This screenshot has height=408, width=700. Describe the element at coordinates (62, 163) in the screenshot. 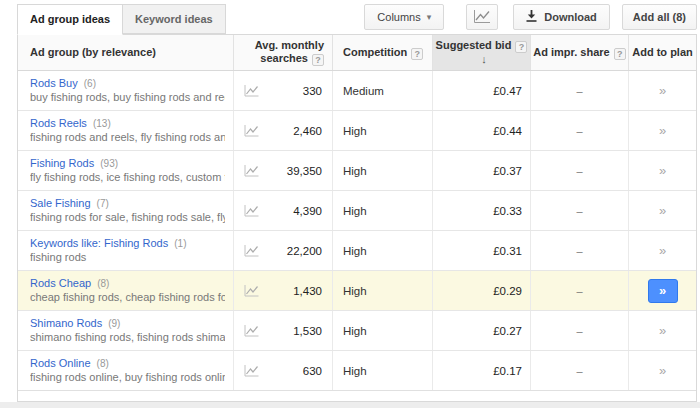

I see `ad-group-link: Fishing Rods` at that location.